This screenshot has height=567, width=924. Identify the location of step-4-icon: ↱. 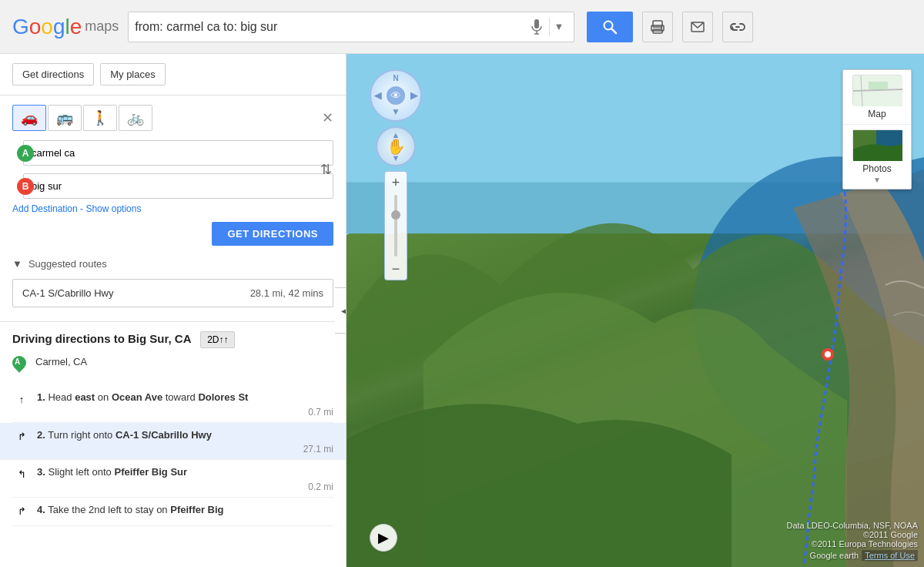
(22, 512).